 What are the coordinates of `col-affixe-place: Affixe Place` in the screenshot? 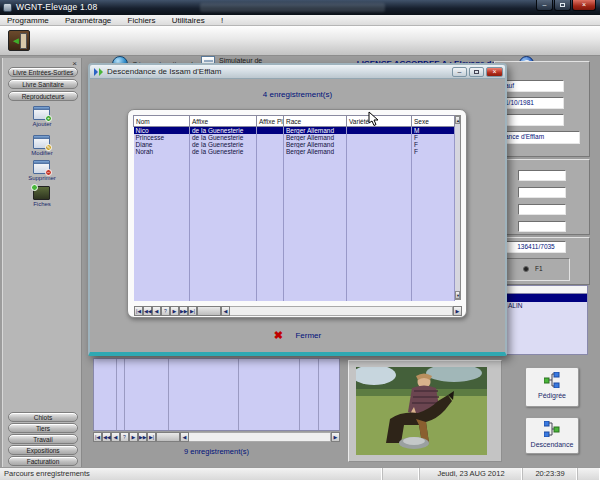 It's located at (270, 122).